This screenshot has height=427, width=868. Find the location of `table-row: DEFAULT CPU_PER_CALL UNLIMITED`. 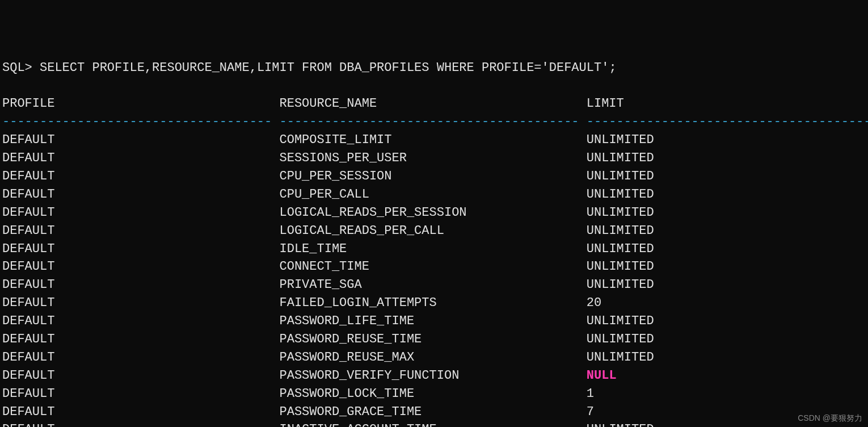

table-row: DEFAULT CPU_PER_CALL UNLIMITED is located at coordinates (328, 194).